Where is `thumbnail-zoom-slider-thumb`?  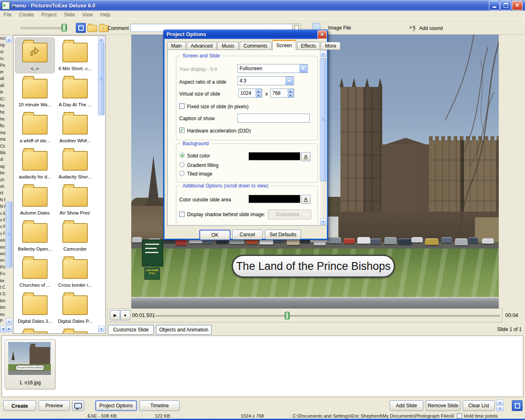
thumbnail-zoom-slider-thumb is located at coordinates (64, 28).